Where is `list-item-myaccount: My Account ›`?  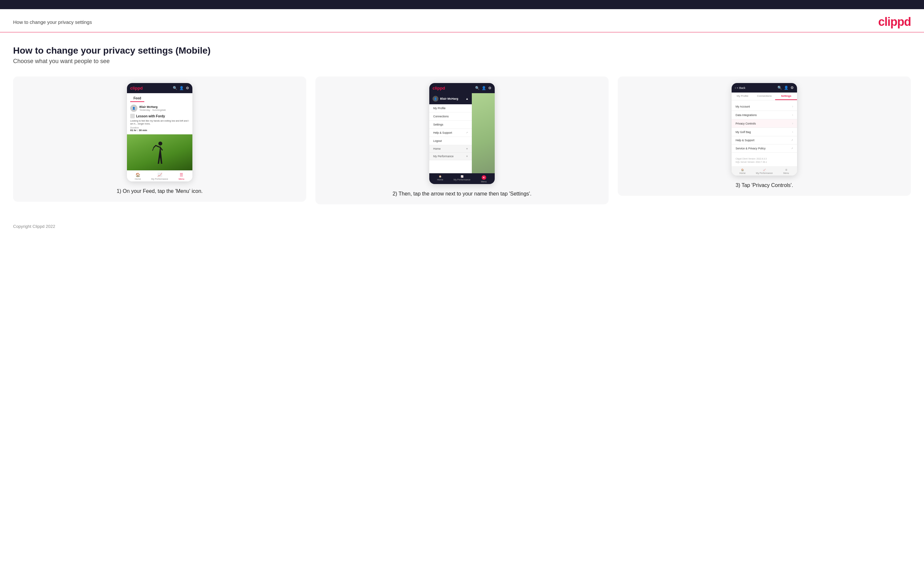
list-item-myaccount: My Account › is located at coordinates (764, 106).